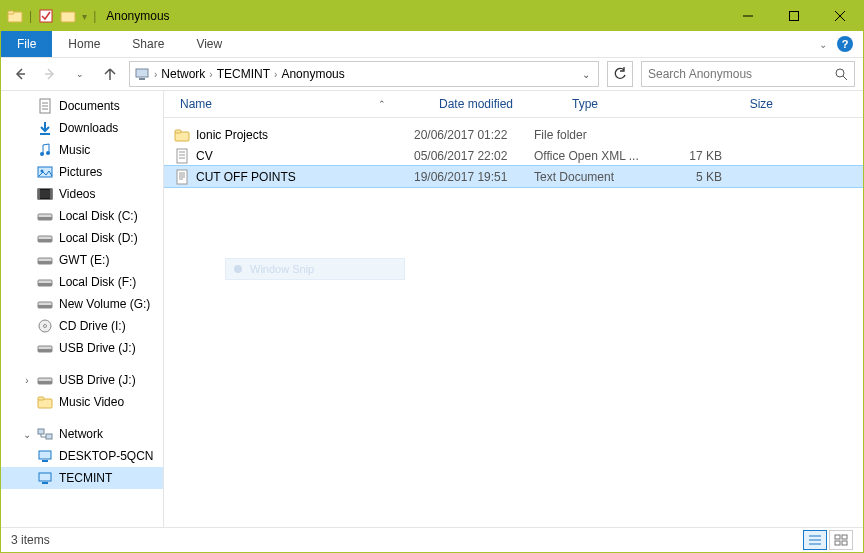  Describe the element at coordinates (500, 104) in the screenshot. I see `column-date: Date modified` at that location.